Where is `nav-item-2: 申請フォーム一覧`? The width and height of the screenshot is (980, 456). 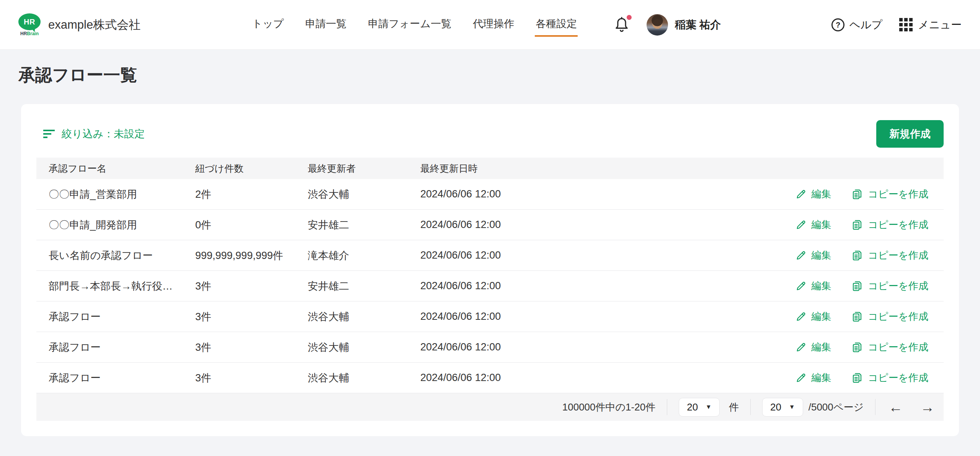 nav-item-2: 申請フォーム一覧 is located at coordinates (410, 25).